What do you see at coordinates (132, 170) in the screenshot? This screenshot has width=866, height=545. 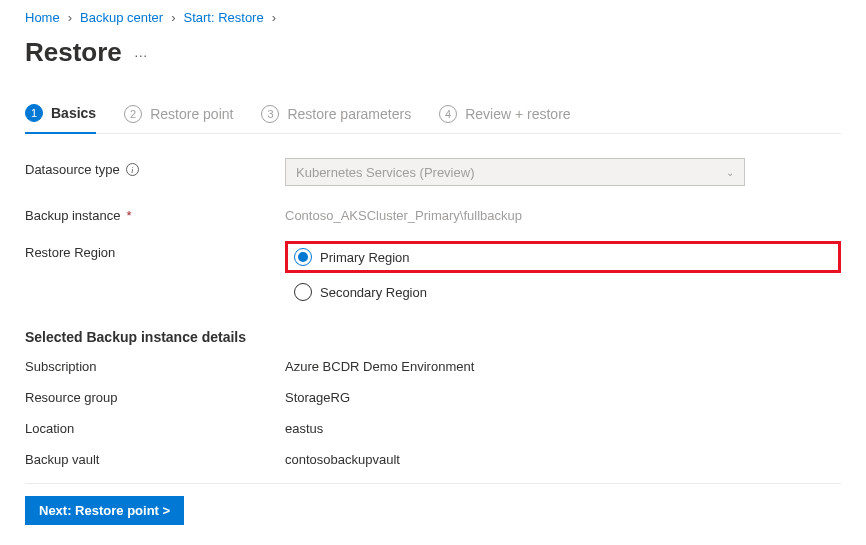 I see `info-icon: i` at bounding box center [132, 170].